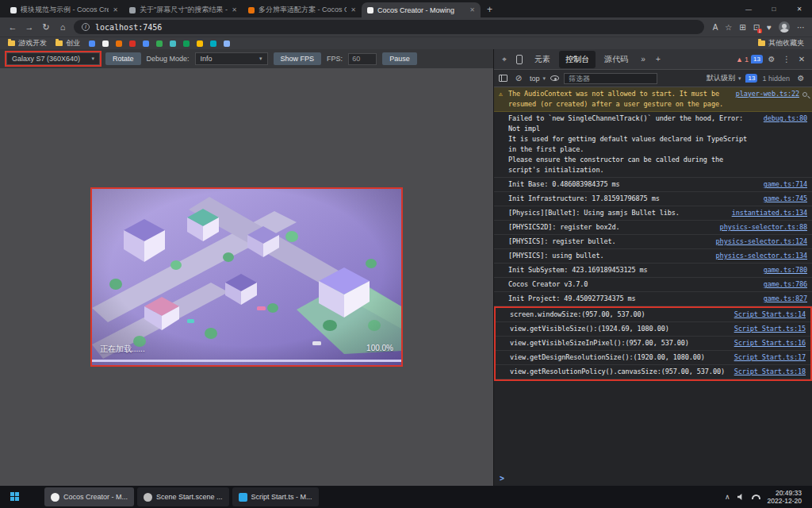 This screenshot has width=812, height=508. I want to click on console-source-link: instantiated.ts:134, so click(769, 213).